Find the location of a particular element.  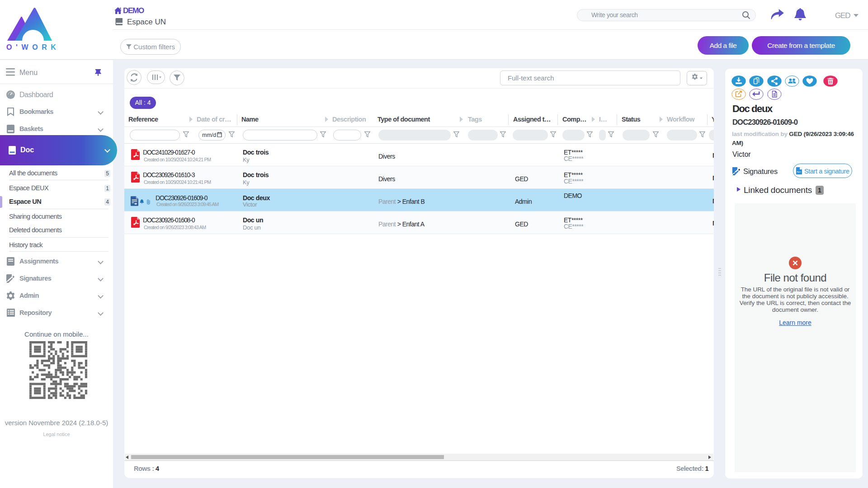

svg-text: O'WORK is located at coordinates (32, 47).